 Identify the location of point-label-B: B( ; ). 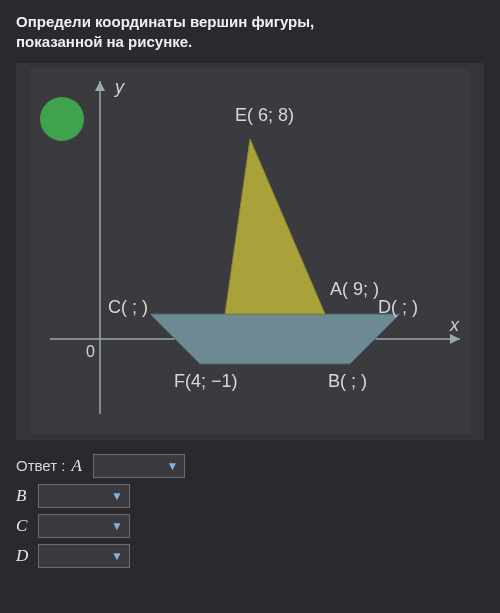
(348, 381).